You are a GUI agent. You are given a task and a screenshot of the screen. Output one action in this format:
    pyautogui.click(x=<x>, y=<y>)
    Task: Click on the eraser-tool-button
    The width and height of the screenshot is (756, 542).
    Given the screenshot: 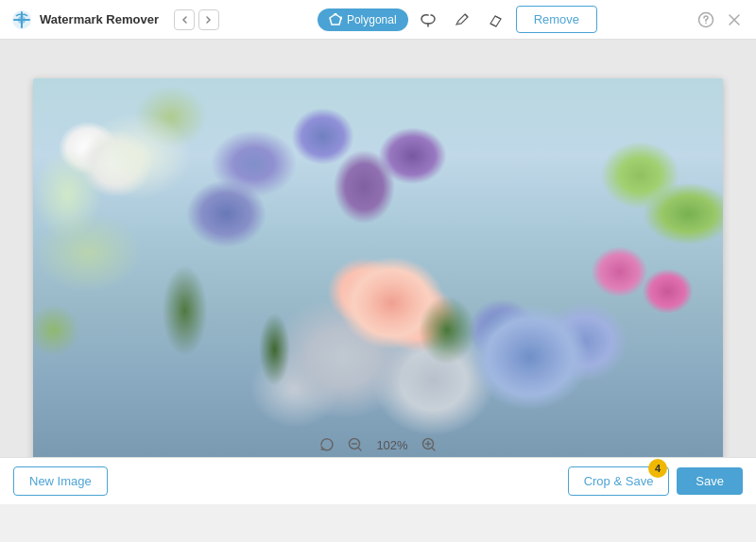 What is the action you would take?
    pyautogui.click(x=496, y=20)
    